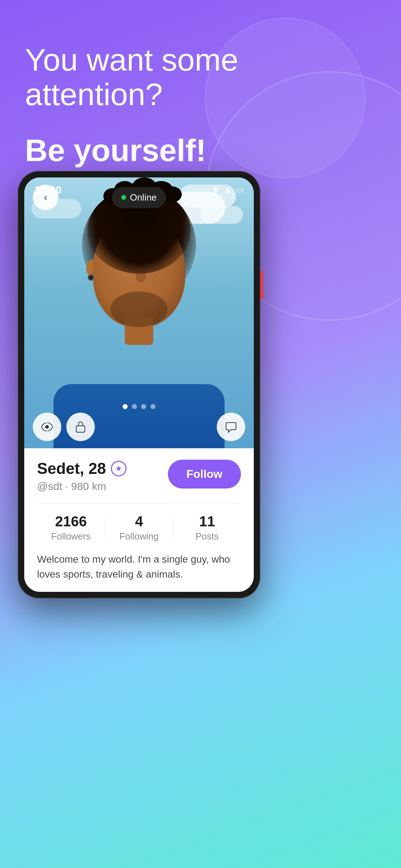 This screenshot has width=401, height=868. Describe the element at coordinates (207, 522) in the screenshot. I see `posts-count: 11` at that location.